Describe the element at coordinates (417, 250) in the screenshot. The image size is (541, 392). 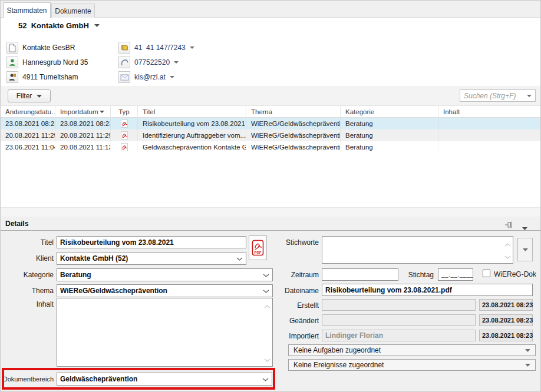
I see `stichworte-textarea` at that location.